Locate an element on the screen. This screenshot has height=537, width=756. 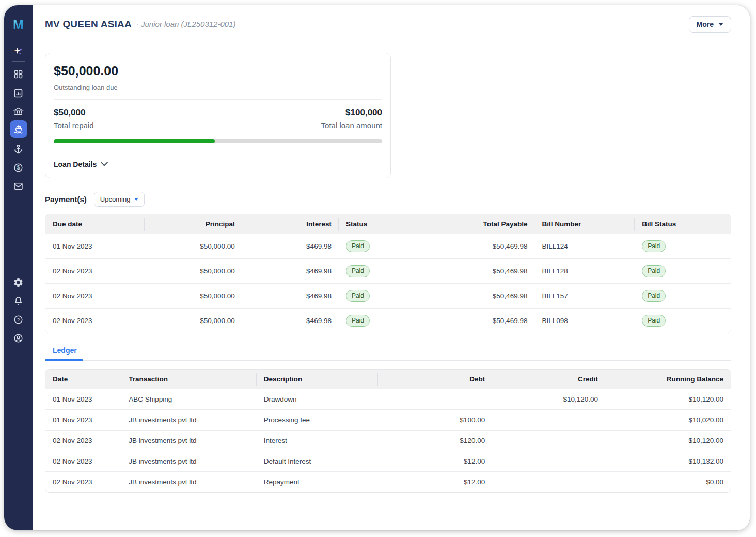
outstanding-label: Outstanding loan due is located at coordinates (218, 88).